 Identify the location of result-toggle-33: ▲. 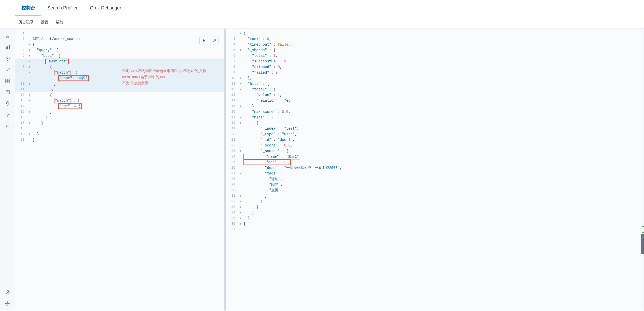
(240, 207).